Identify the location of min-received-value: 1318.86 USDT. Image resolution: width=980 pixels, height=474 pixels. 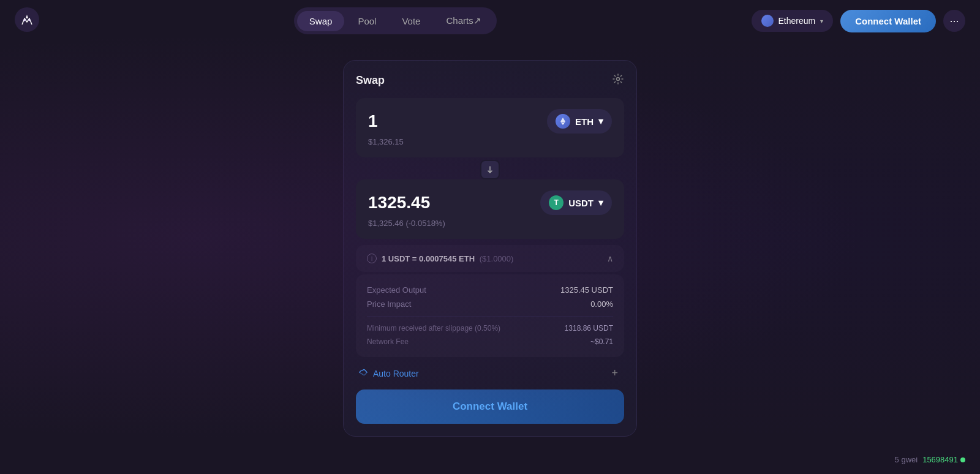
(589, 328).